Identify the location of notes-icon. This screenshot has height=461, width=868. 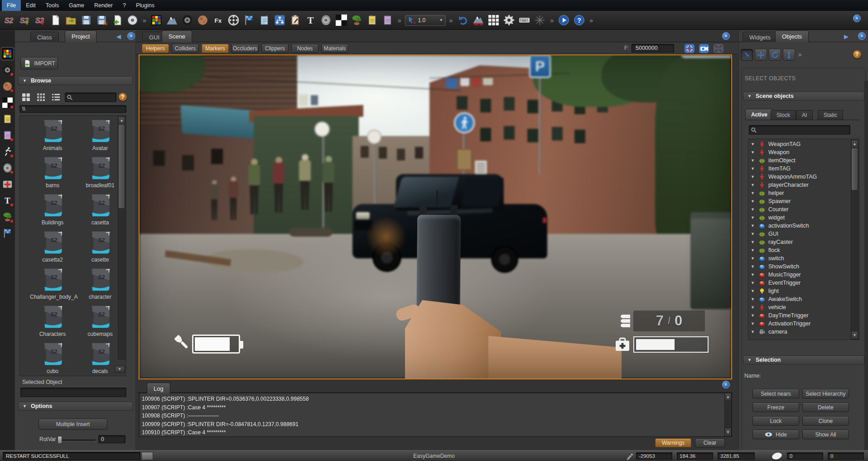
(265, 20).